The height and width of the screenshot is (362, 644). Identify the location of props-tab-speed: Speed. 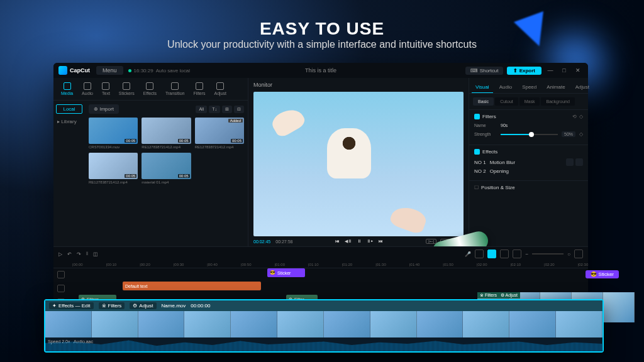
(530, 87).